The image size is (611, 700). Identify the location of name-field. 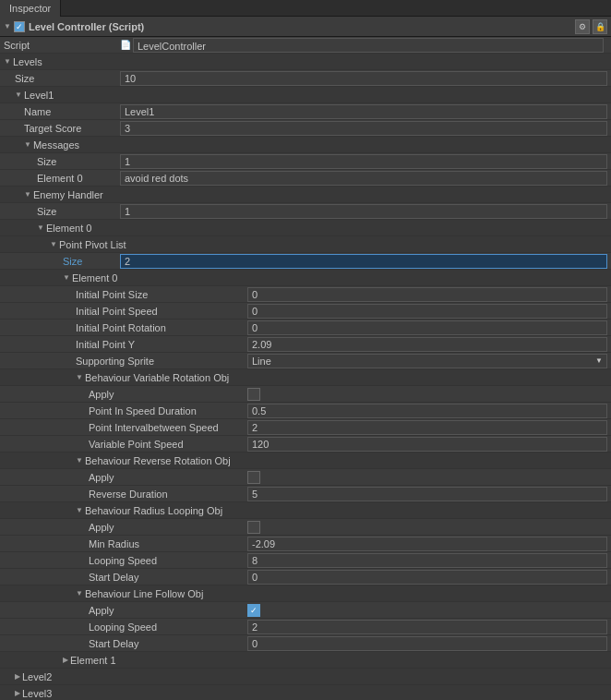
(364, 112).